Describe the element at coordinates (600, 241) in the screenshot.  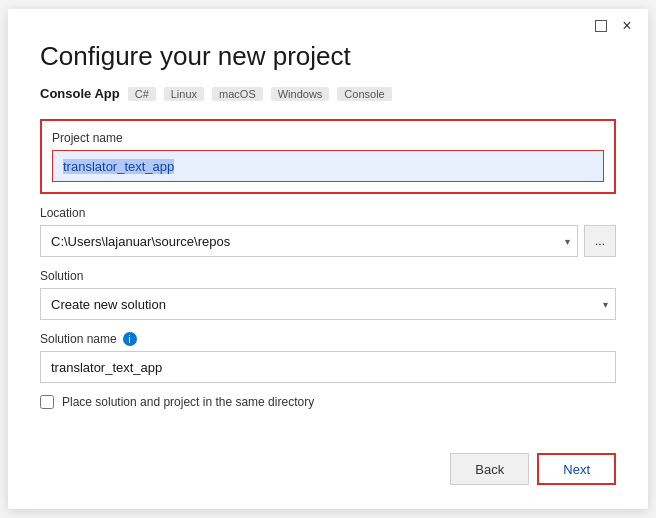
I see `browse-button: ...` at that location.